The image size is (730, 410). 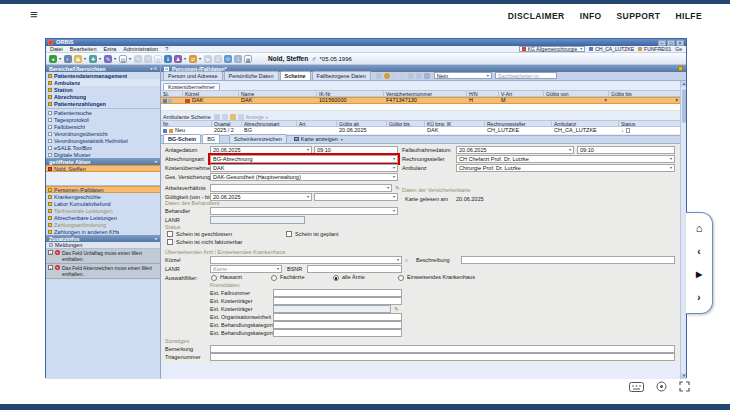 I want to click on nav-forward-icon: ›, so click(x=698, y=298).